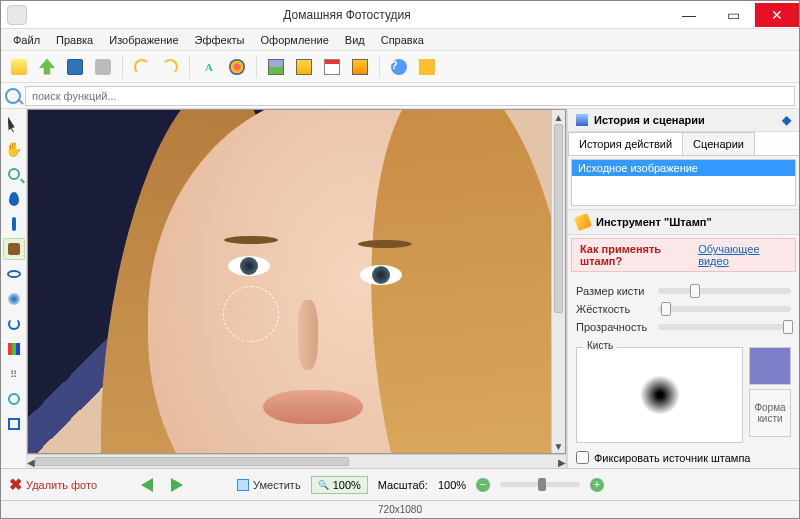 This screenshot has width=800, height=519. What do you see at coordinates (340, 485) in the screenshot?
I see `zoom-100-button: 🔍 100%` at bounding box center [340, 485].